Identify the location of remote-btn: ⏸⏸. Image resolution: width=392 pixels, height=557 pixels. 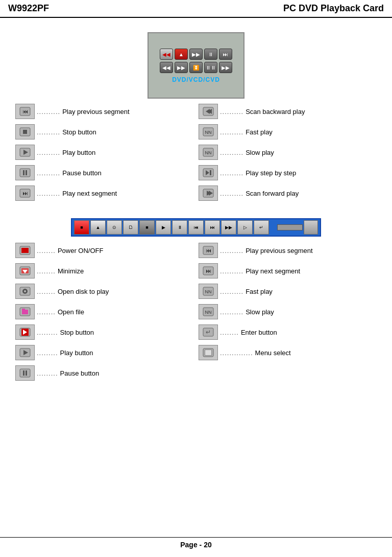
(211, 67).